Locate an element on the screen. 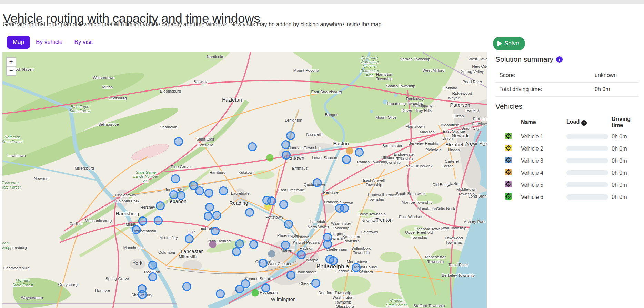  summary-row: Total driving time:0h 0m is located at coordinates (567, 90).